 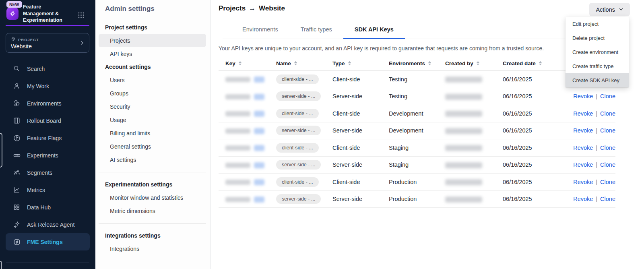 I want to click on project-selector: PROJECT Website, so click(x=47, y=43).